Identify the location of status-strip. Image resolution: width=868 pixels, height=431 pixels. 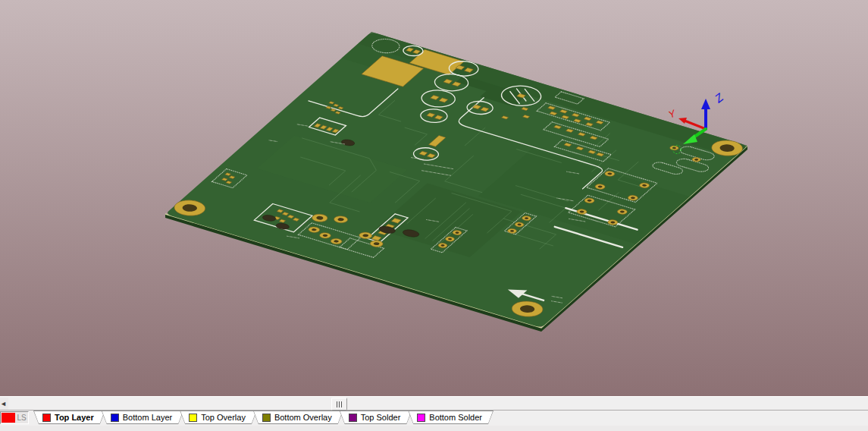
(434, 428).